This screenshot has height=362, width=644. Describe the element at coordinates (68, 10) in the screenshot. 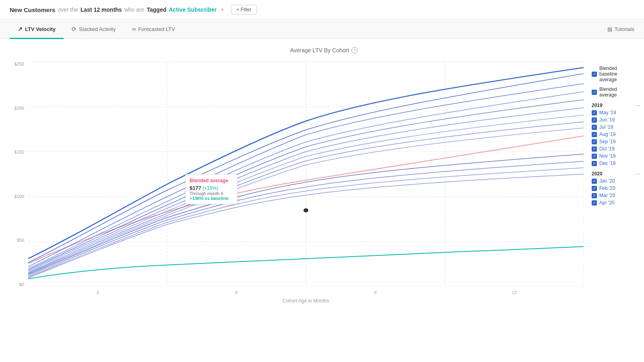

I see `over-the-label: over the` at that location.